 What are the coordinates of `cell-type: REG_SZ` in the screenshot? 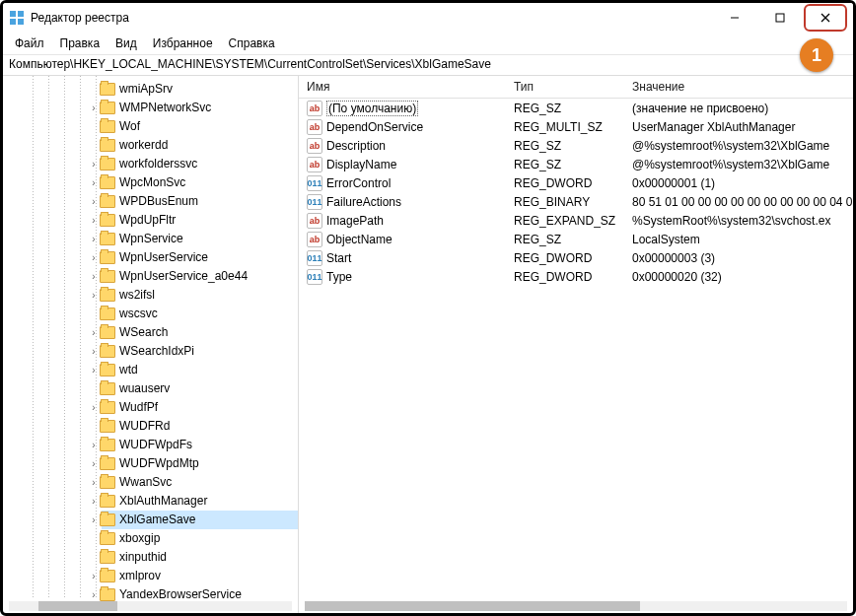 It's located at (565, 165).